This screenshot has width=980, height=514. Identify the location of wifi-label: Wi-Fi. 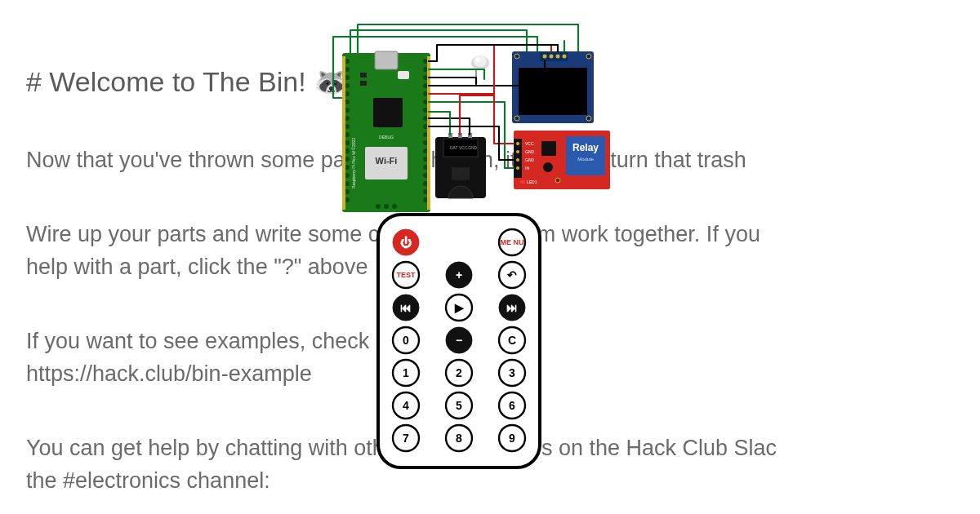
(387, 161).